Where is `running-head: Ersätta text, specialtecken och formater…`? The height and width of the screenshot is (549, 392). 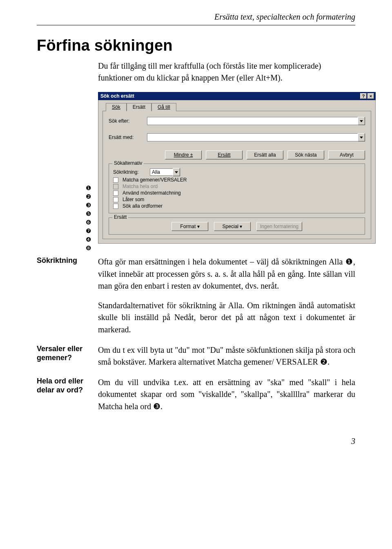
running-head: Ersätta text, specialtecken och formater… is located at coordinates (196, 17).